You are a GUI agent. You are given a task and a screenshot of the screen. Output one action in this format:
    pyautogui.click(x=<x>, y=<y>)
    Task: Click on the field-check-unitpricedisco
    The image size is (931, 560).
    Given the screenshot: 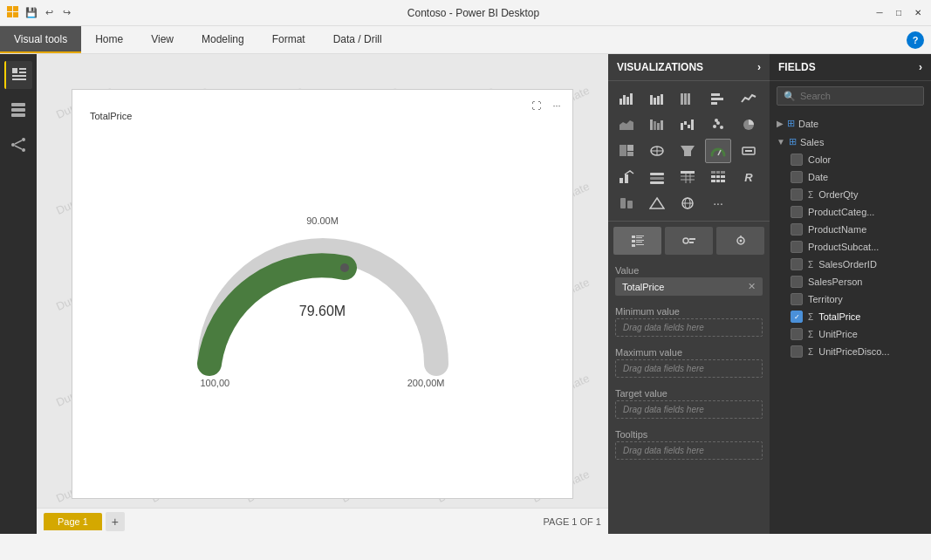 What is the action you would take?
    pyautogui.click(x=797, y=352)
    